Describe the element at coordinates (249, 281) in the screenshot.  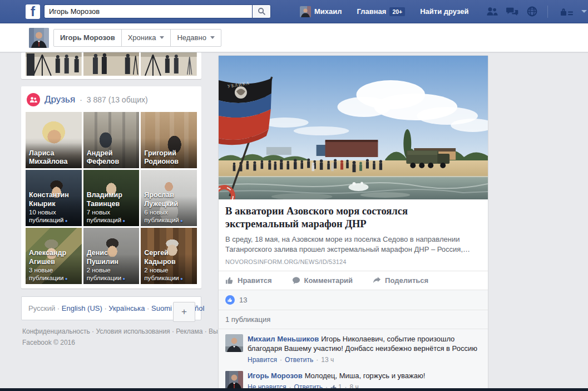
I see `like-button: Нравится` at that location.